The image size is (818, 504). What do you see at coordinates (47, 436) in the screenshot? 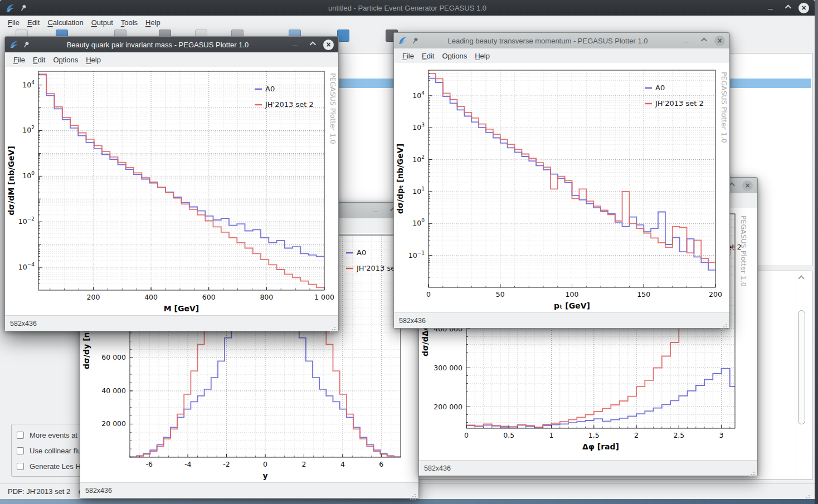
I see `checkbox-row: More events at` at bounding box center [47, 436].